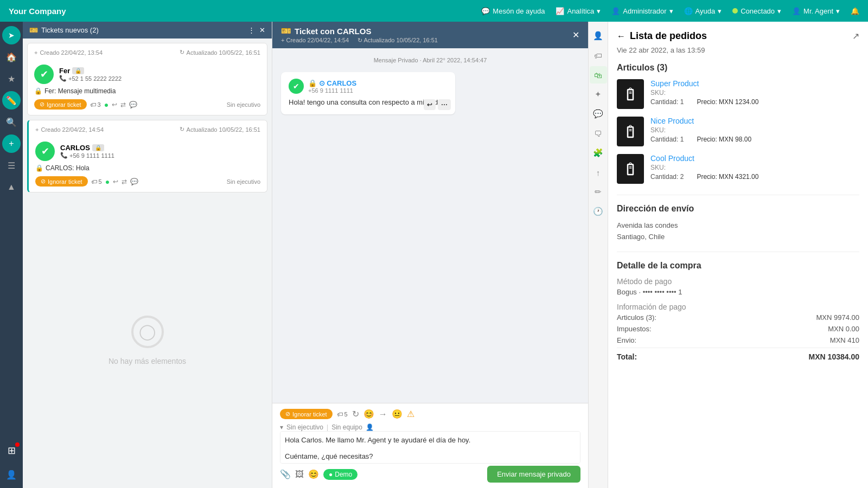  I want to click on refresh-icon: ↻, so click(356, 414).